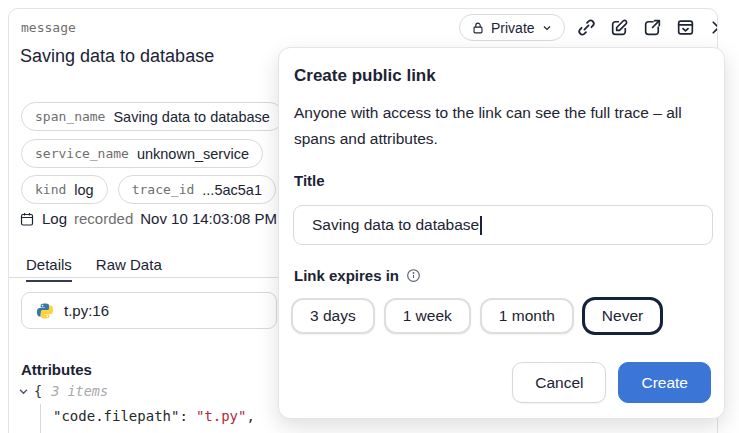 The image size is (739, 433). Describe the element at coordinates (48, 28) in the screenshot. I see `message-field-label: message` at that location.